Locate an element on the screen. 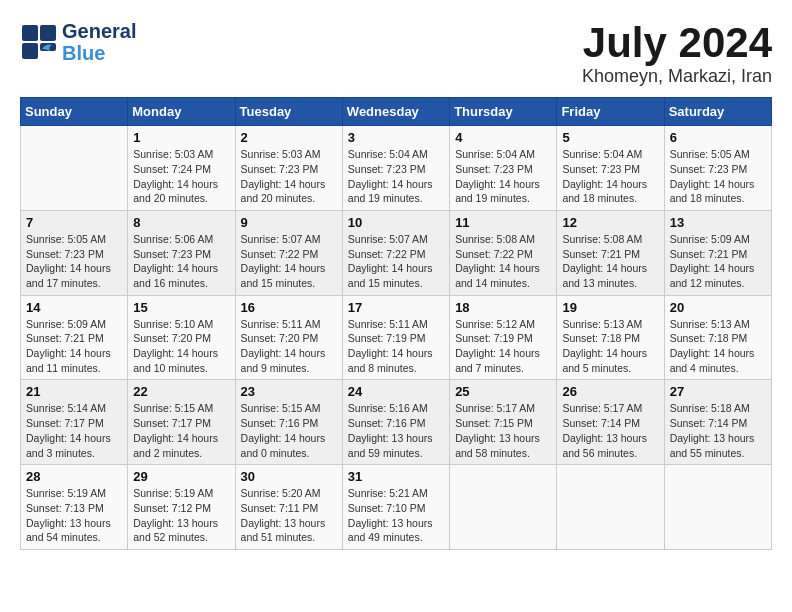  day-info: Sunrise: 5:18 AM Sunset: 7:14 PM Dayligh… is located at coordinates (718, 430).